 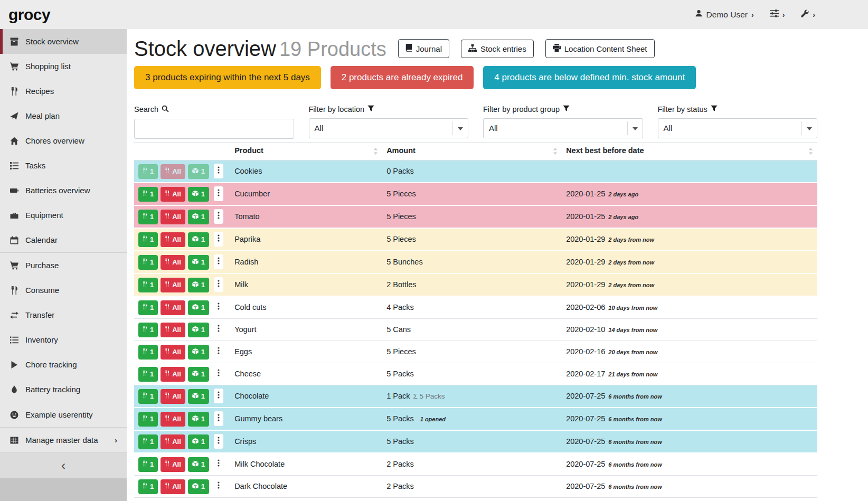 I want to click on sidebar-item-batteries-overview: Batteries overview, so click(x=63, y=190).